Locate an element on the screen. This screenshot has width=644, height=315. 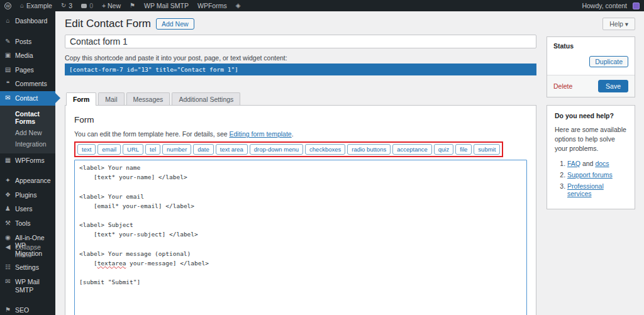
litespeed-toolbar-item: ◈ is located at coordinates (238, 6).